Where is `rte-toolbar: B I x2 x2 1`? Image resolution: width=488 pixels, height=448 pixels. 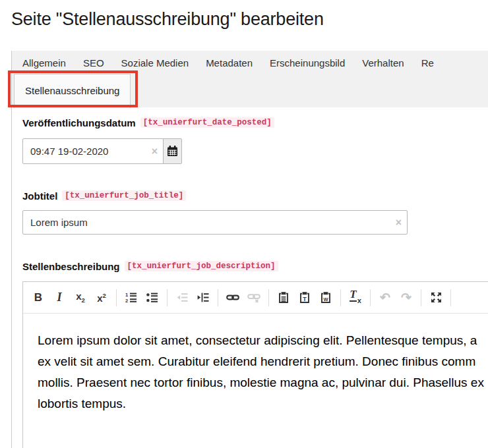 rte-toolbar: B I x2 x2 1 is located at coordinates (256, 298).